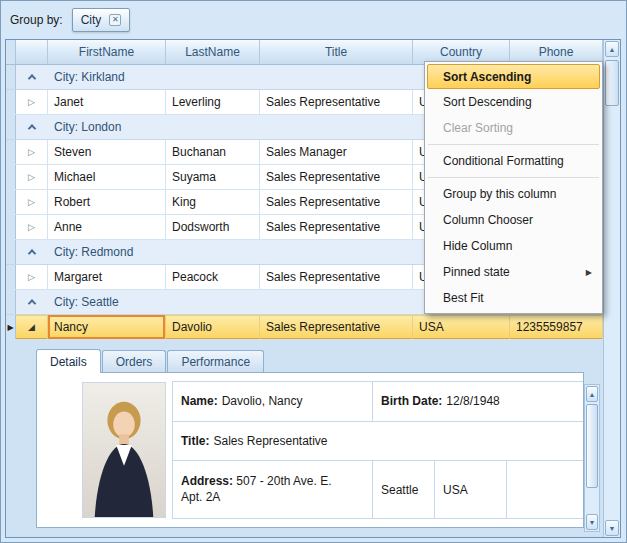  What do you see at coordinates (107, 202) in the screenshot?
I see `cell-firstname: Robert` at bounding box center [107, 202].